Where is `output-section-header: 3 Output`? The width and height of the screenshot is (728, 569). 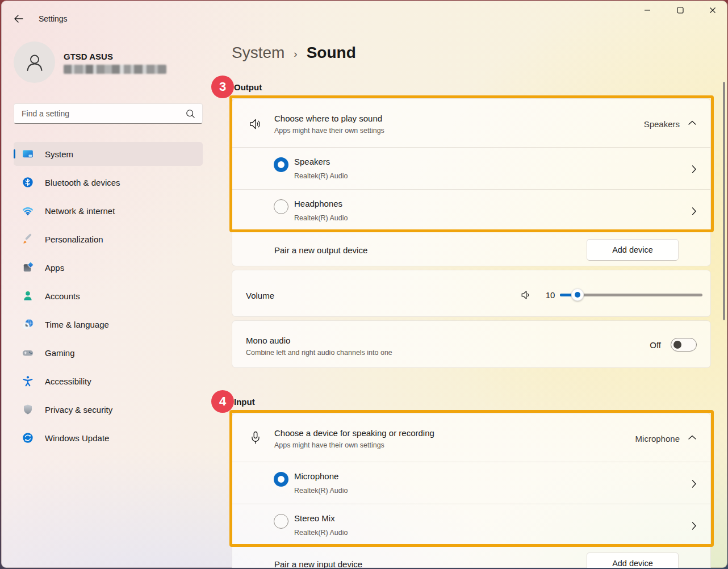 output-section-header: 3 Output is located at coordinates (248, 87).